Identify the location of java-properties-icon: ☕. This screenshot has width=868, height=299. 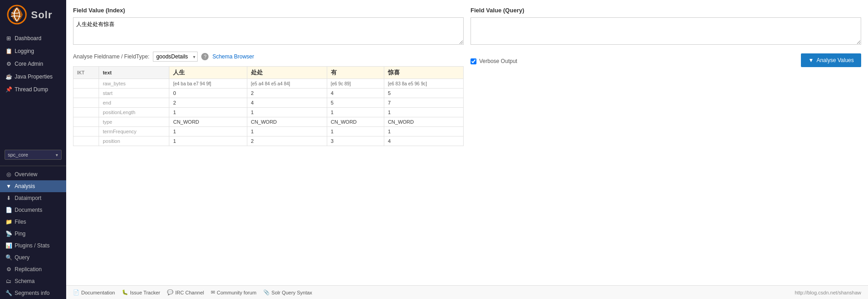
(9, 77).